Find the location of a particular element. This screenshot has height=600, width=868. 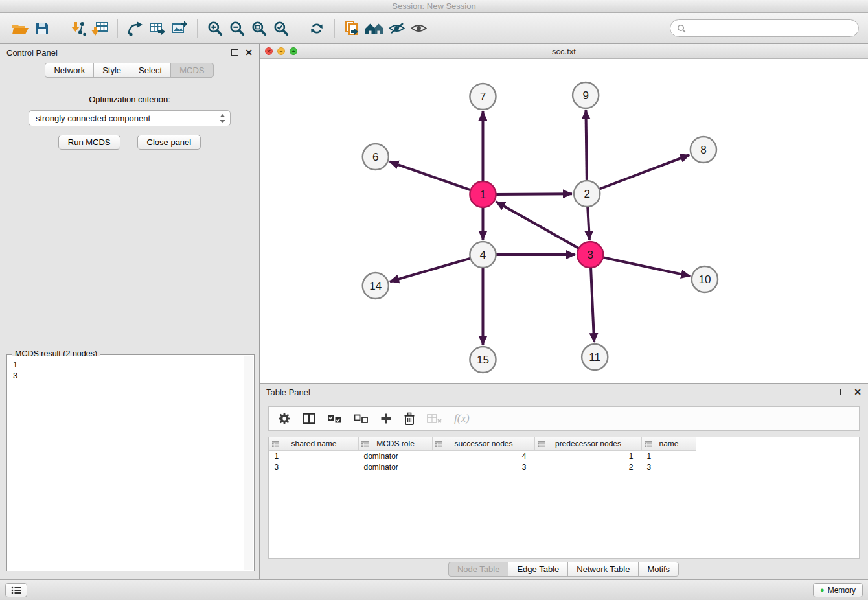

copy-document-icon is located at coordinates (352, 29).